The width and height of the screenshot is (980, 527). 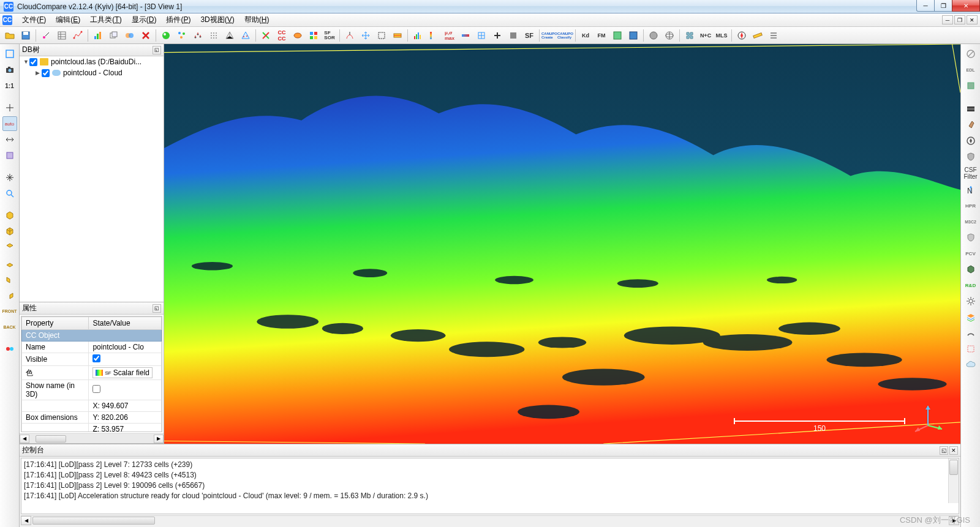 What do you see at coordinates (10, 140) in the screenshot?
I see `level-button` at bounding box center [10, 140].